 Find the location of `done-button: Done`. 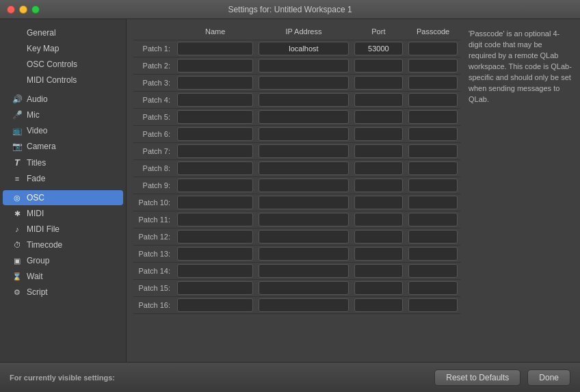

done-button: Done is located at coordinates (549, 378).